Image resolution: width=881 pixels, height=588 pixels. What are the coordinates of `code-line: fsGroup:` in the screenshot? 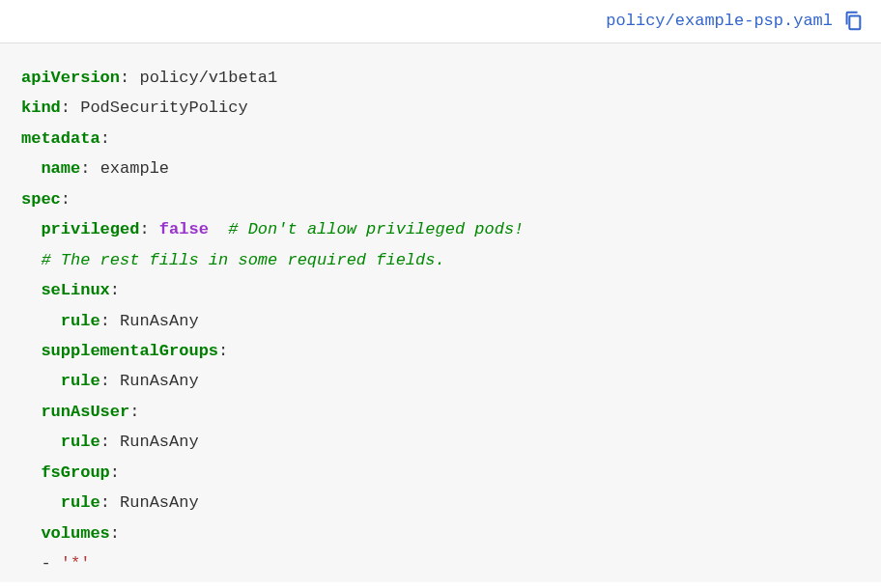 It's located at (440, 473).